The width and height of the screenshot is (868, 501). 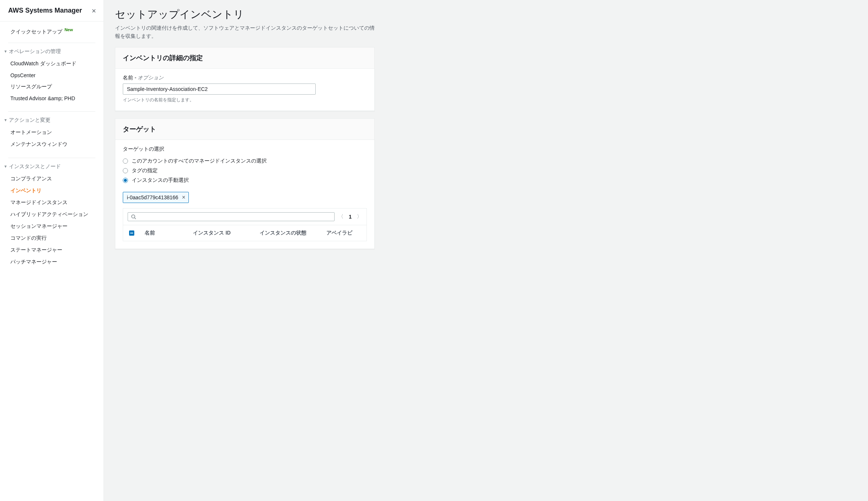 What do you see at coordinates (245, 79) in the screenshot?
I see `panel-inventory-details: インベントリの詳細の指定 名前 - オプション インベントリの名前を指定します。` at bounding box center [245, 79].